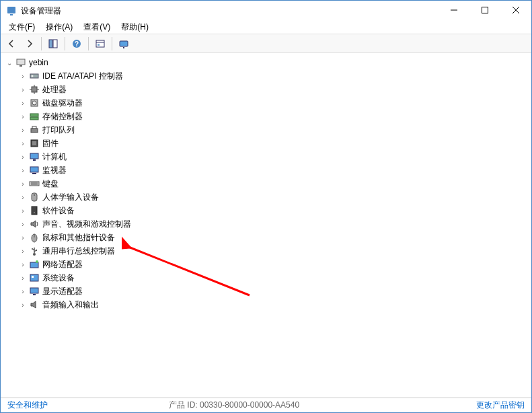 The height and width of the screenshot is (413, 532). I want to click on storage-icon, so click(34, 116).